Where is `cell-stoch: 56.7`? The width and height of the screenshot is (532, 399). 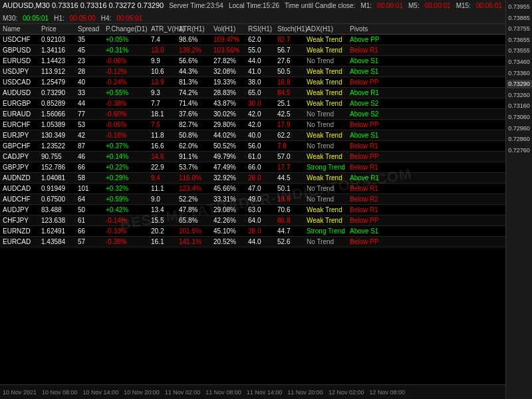 cell-stoch: 56.7 is located at coordinates (291, 51).